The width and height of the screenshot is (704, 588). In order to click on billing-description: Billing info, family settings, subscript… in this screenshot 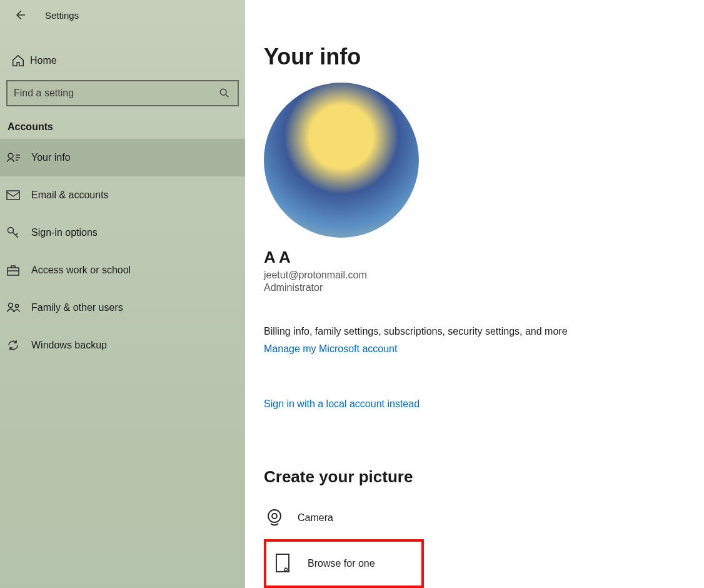, I will do `click(475, 332)`.